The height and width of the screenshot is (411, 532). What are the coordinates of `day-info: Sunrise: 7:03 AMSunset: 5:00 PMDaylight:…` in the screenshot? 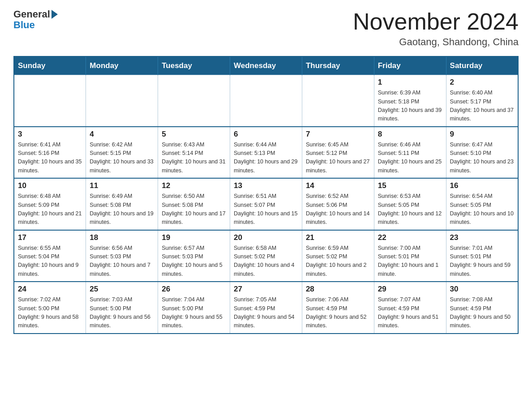 It's located at (122, 313).